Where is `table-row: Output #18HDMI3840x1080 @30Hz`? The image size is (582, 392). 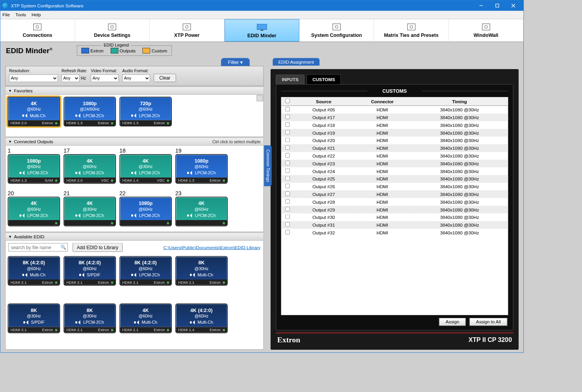 table-row: Output #18HDMI3840x1080 @30Hz is located at coordinates (395, 125).